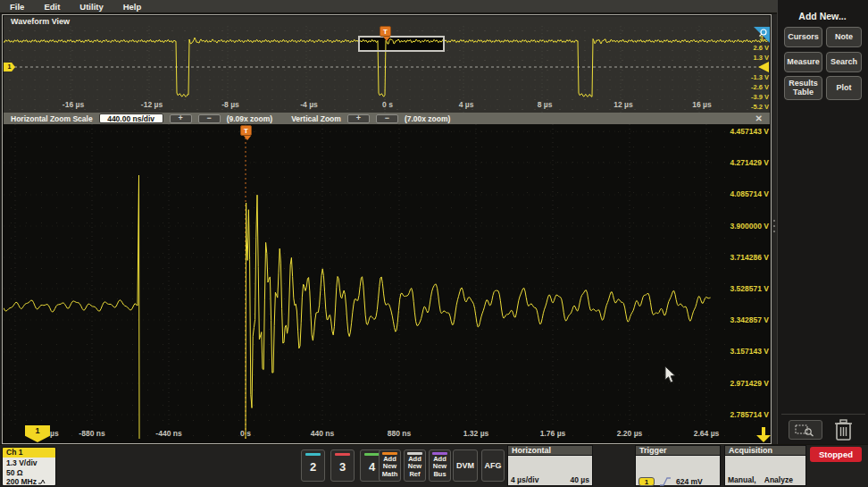 Image resolution: width=868 pixels, height=487 pixels. I want to click on y-tick-label: 3.342857 V, so click(742, 320).